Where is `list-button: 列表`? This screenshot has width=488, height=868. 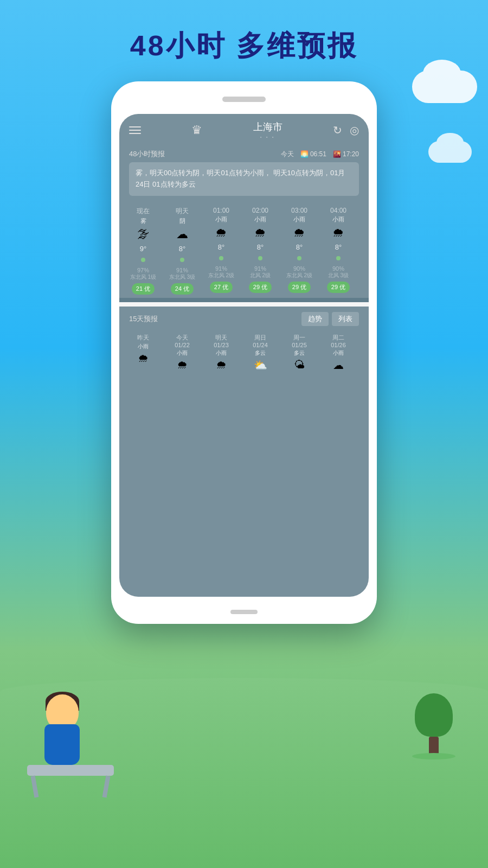
list-button: 列表 is located at coordinates (345, 319).